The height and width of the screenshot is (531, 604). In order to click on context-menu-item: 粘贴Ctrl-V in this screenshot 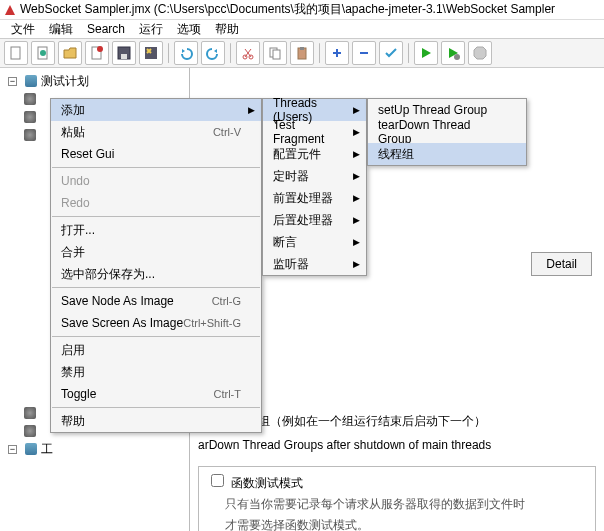, I will do `click(156, 132)`.